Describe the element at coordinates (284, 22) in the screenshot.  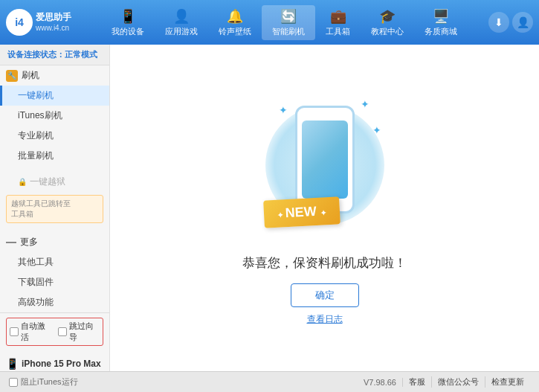
I see `nav-tabs: 📱 我的设备 👤 应用游戏 🔔 铃声壁纸 🔄 智能刷机 💼 工具箱 🎓 教程中心…` at that location.